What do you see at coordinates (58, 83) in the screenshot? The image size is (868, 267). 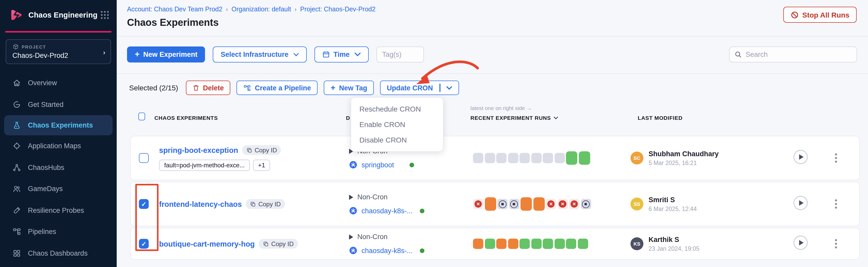 I see `sidebar-item-overview: Overview` at bounding box center [58, 83].